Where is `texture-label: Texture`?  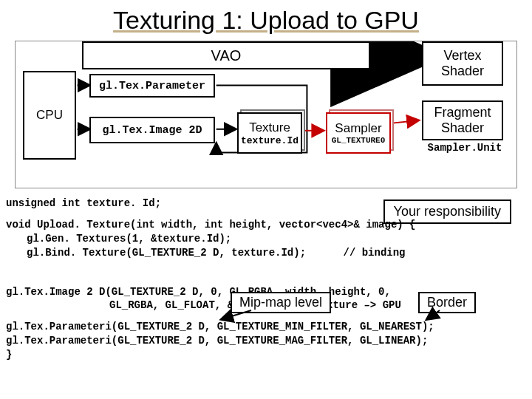
texture-label: Texture is located at coordinates (270, 128).